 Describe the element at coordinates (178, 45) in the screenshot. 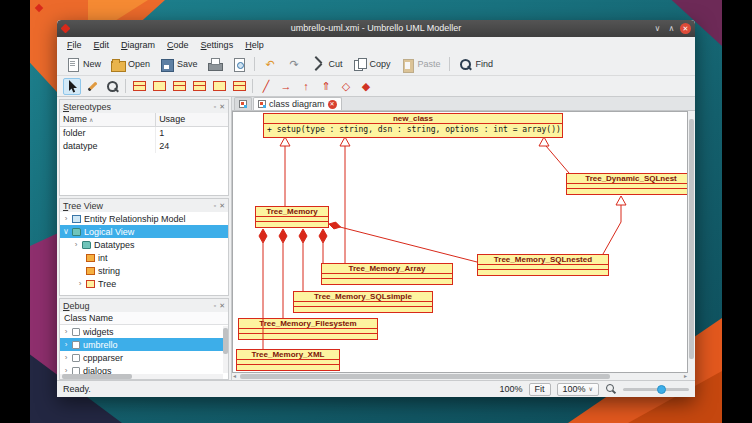

I see `menu-code: Code` at that location.